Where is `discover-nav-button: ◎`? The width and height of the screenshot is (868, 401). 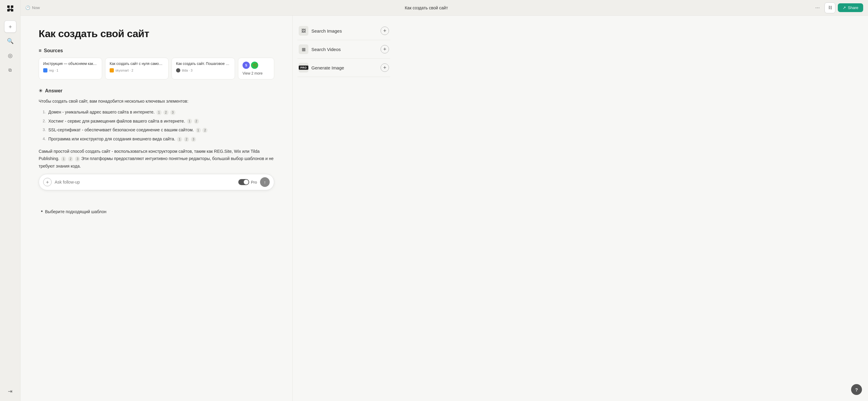 discover-nav-button: ◎ is located at coordinates (10, 56).